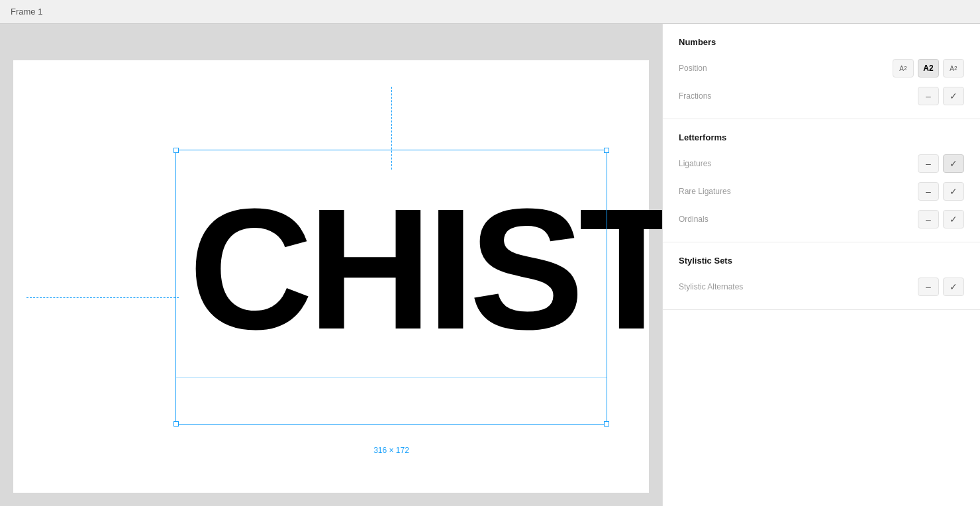  What do you see at coordinates (821, 181) in the screenshot?
I see `section-letterforms: Letterforms Ligatures – ✓ Rare Ligatures…` at bounding box center [821, 181].